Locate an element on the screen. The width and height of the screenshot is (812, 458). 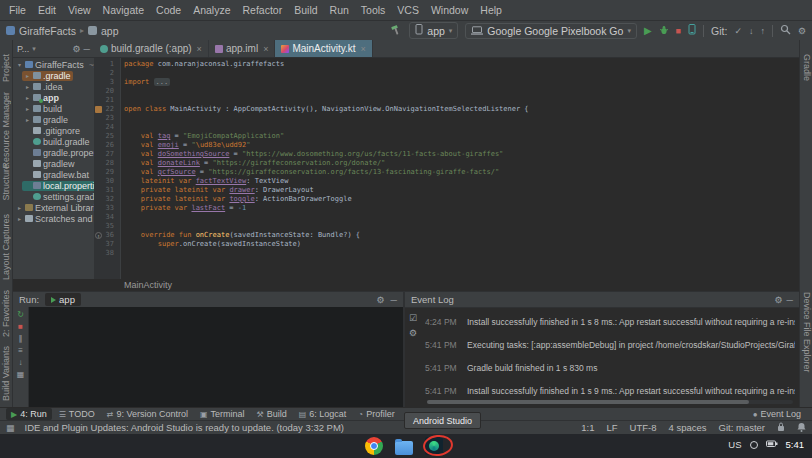
run-configuration-select: app ▾ is located at coordinates (434, 30).